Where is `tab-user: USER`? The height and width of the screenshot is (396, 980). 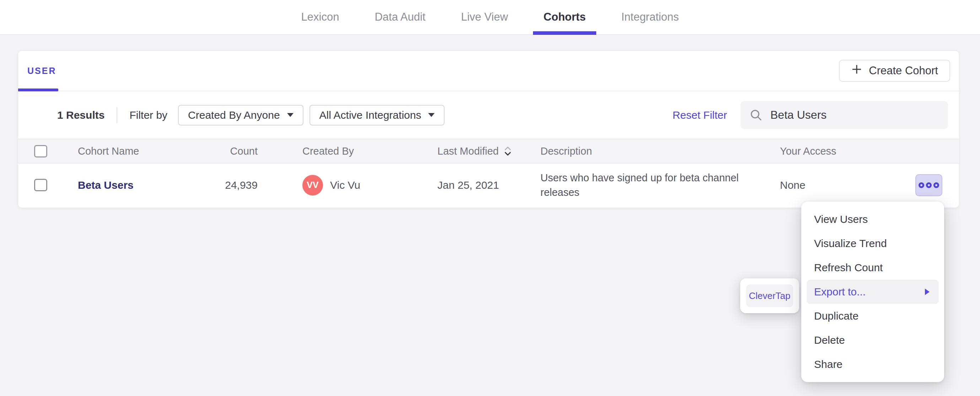 tab-user: USER is located at coordinates (42, 71).